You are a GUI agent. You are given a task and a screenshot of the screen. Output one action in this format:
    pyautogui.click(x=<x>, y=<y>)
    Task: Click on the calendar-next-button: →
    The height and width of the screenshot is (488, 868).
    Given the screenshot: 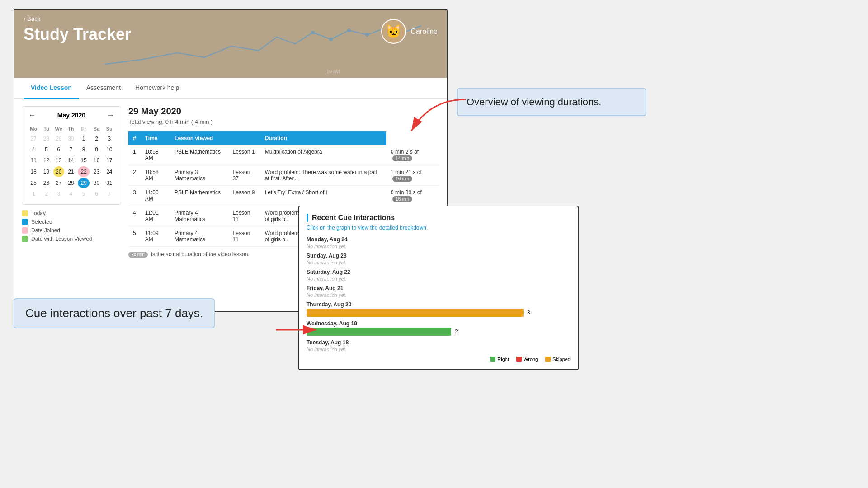 What is the action you would take?
    pyautogui.click(x=111, y=115)
    